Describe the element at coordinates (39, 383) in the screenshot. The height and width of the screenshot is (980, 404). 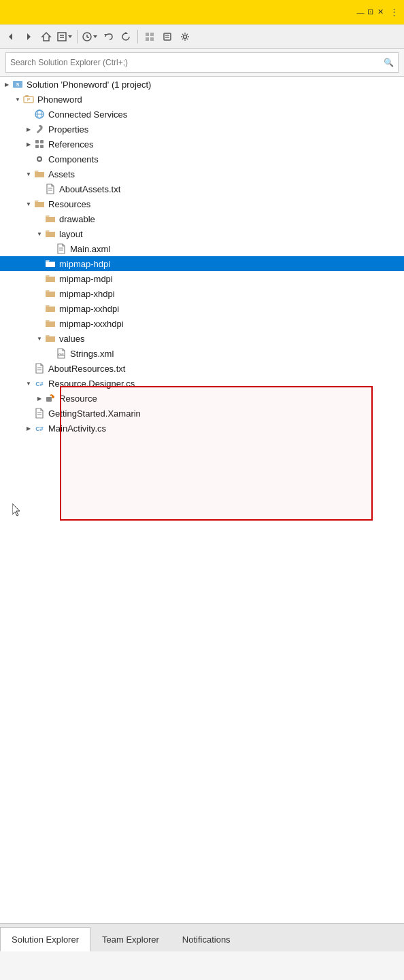
I see `item-icon: C#` at that location.